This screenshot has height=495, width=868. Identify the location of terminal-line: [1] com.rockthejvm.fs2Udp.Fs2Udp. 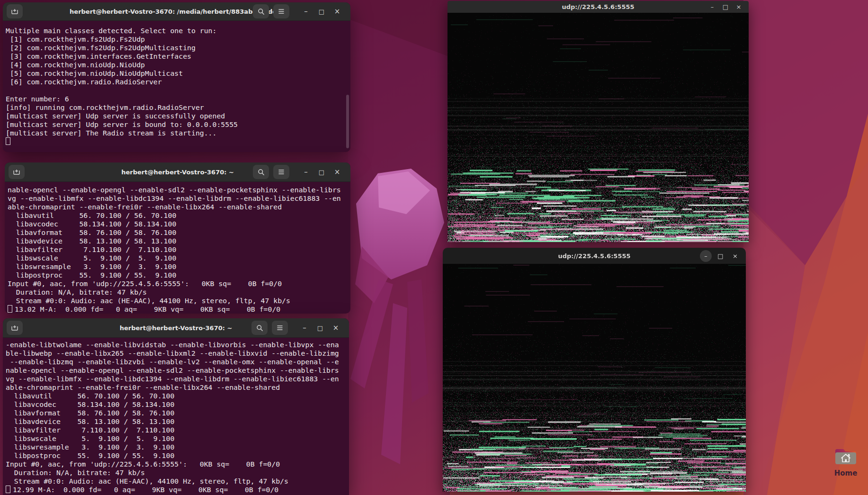
(178, 39).